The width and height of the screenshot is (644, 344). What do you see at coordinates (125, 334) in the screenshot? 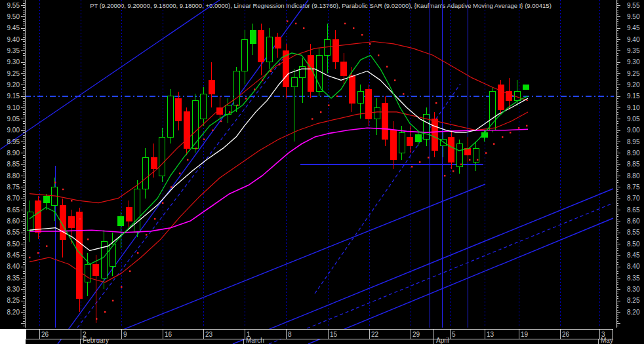
I see `date-tick-label: 9` at bounding box center [125, 334].